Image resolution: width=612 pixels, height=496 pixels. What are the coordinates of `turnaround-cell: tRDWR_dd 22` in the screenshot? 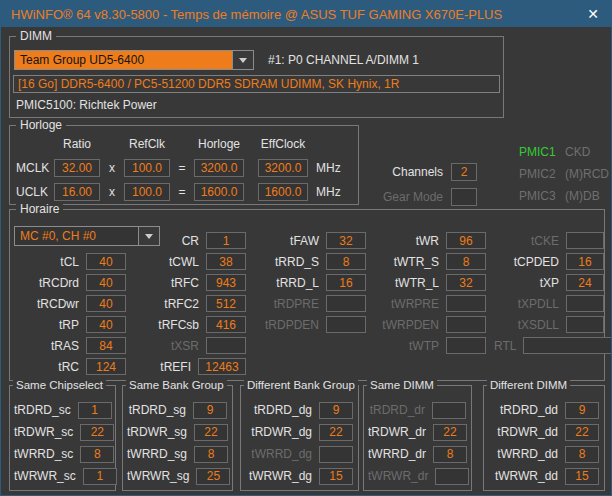 It's located at (544, 432).